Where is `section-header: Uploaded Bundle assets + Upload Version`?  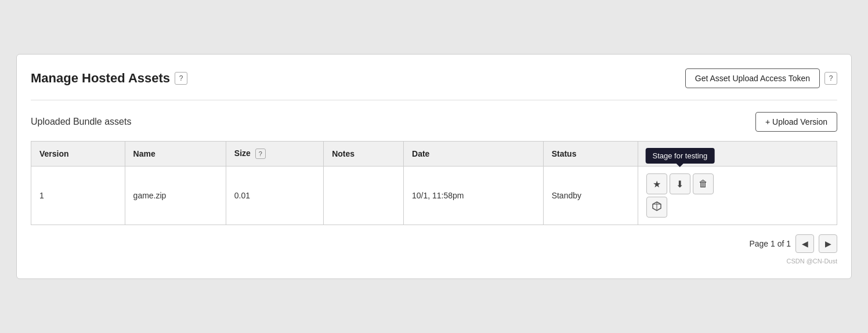 section-header: Uploaded Bundle assets + Upload Version is located at coordinates (434, 122).